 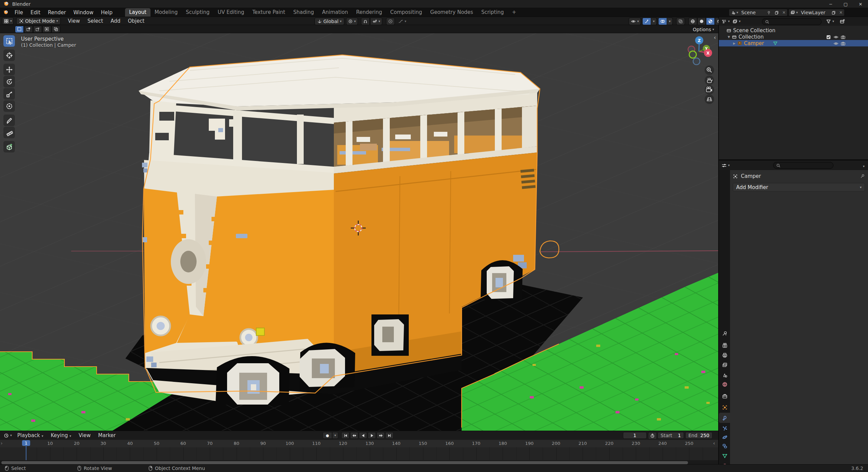 I want to click on scene-pin-icon, so click(x=769, y=13).